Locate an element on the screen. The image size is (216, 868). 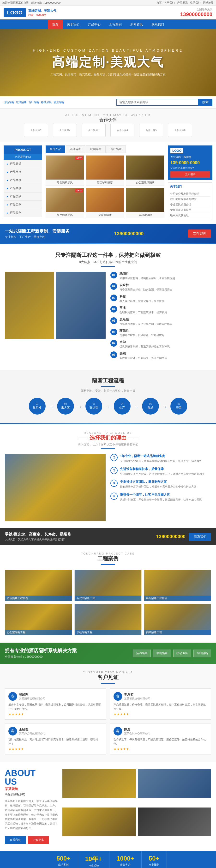
case-item-0: 酒店隔断工程案例 is located at coordinates (38, 586).